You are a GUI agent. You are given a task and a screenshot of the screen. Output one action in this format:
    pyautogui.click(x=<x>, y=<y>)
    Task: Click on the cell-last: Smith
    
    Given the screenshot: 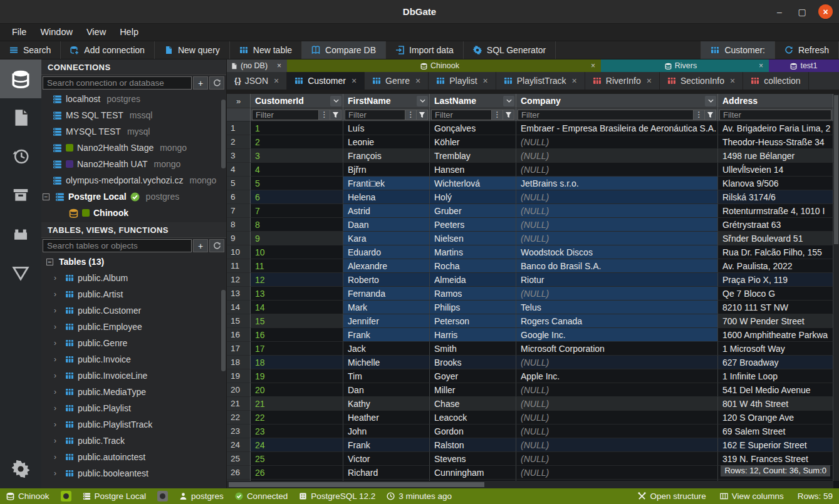 What is the action you would take?
    pyautogui.click(x=473, y=349)
    